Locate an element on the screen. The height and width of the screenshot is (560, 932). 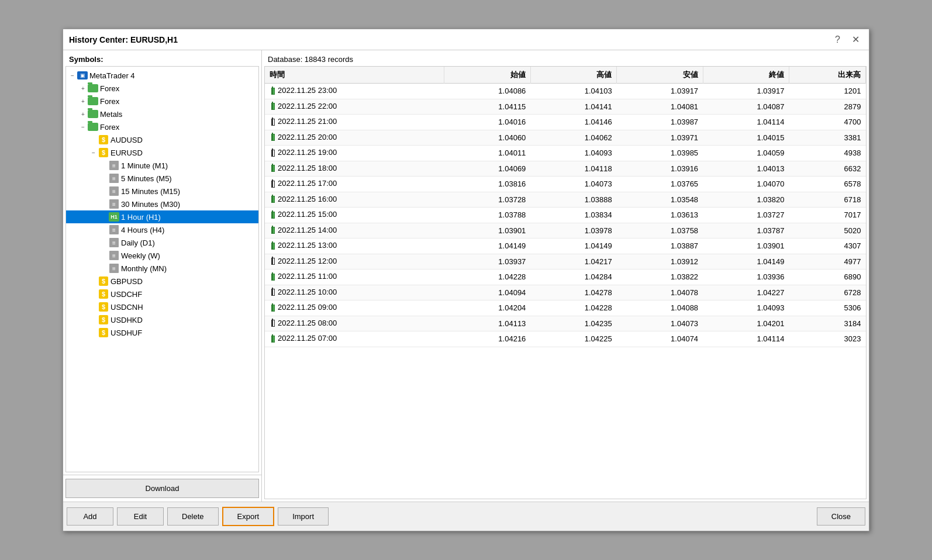
table-row: 2022.11.25 19:001.040111.040931.039851.0… is located at coordinates (565, 153).